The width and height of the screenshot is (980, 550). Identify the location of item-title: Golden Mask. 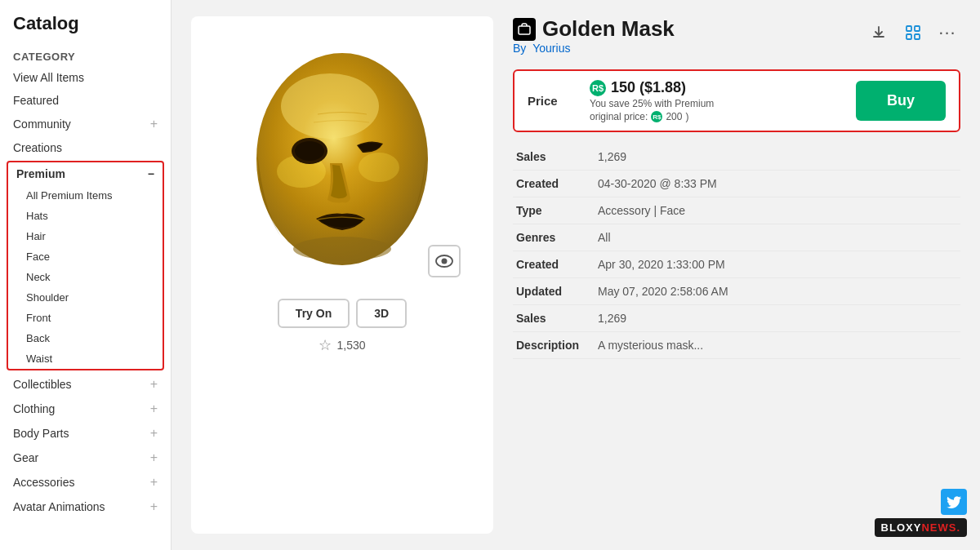
(608, 29).